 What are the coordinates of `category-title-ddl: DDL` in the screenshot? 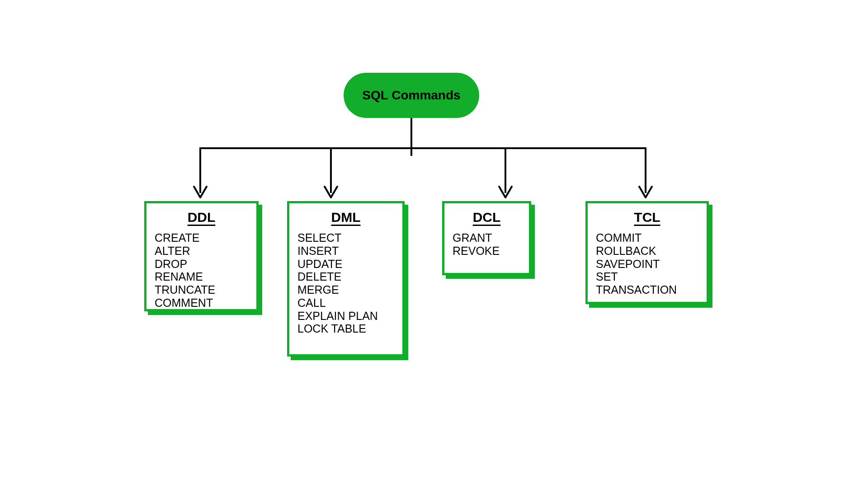 It's located at (202, 217).